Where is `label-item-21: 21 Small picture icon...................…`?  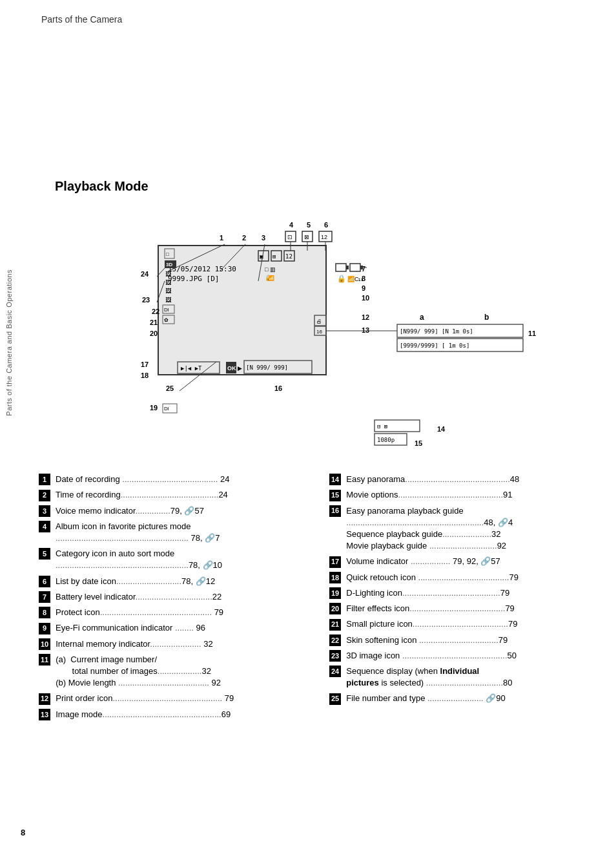
label-item-21: 21 Small picture icon...................… is located at coordinates (465, 624).